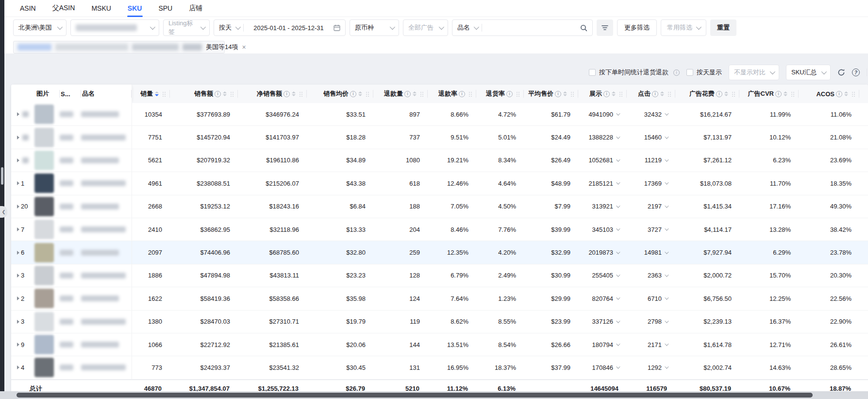 Image resolution: width=868 pixels, height=399 pixels. What do you see at coordinates (602, 207) in the screenshot?
I see `cell-impressions: 313921` at bounding box center [602, 207].